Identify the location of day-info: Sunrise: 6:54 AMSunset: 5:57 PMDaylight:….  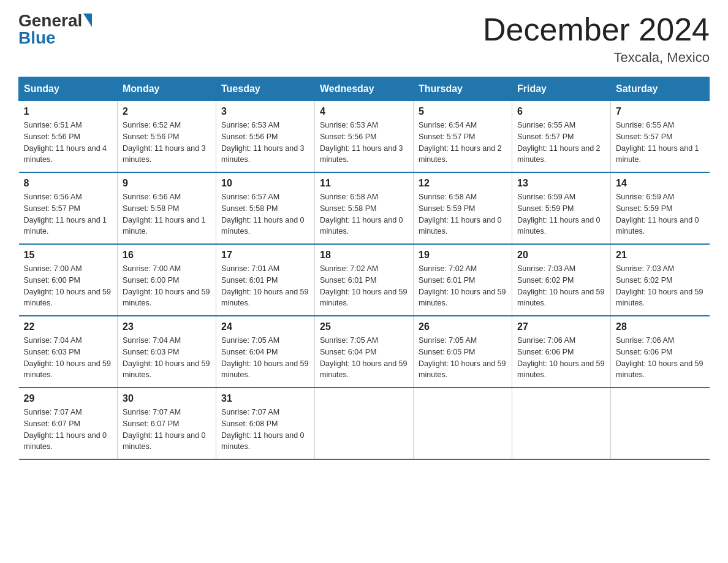
(460, 142).